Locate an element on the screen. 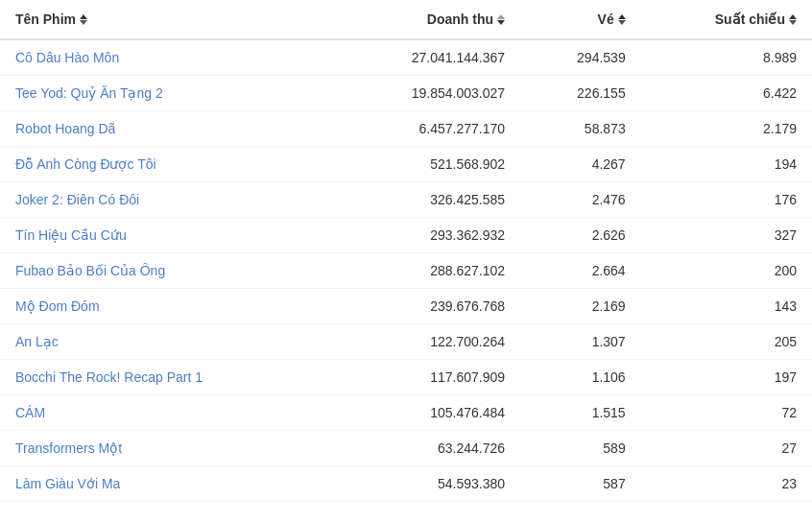 Image resolution: width=812 pixels, height=523 pixels. cell-suat-chieu: 205 is located at coordinates (727, 342).